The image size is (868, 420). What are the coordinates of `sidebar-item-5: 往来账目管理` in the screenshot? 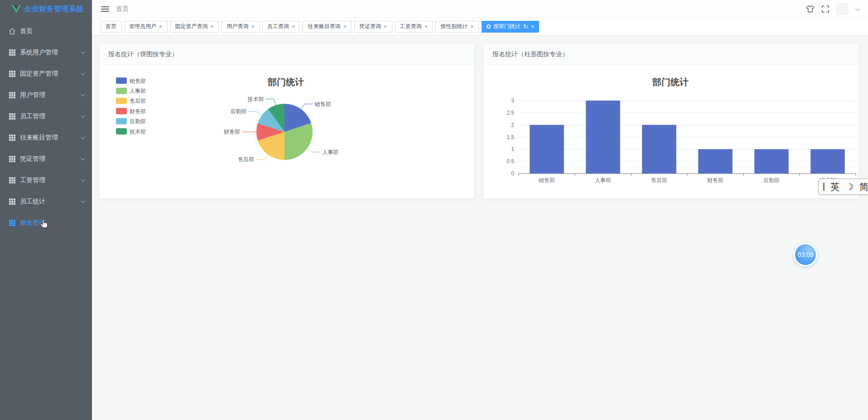 It's located at (46, 138).